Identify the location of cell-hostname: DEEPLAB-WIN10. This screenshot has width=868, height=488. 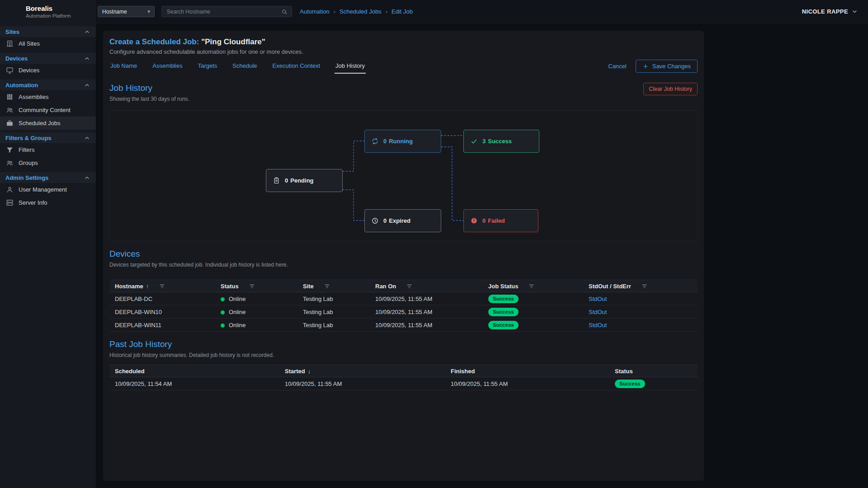
(162, 312).